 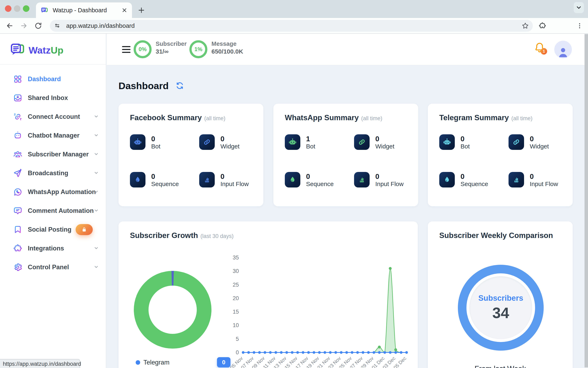 I want to click on stat-label: Widget, so click(x=539, y=147).